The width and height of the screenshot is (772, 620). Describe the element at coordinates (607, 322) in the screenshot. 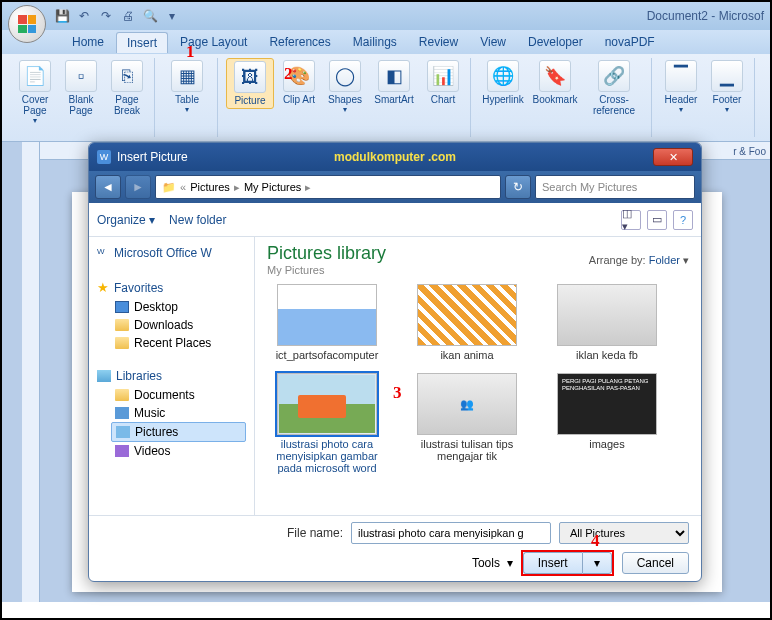

I see `file-thumb: iklan keda fb` at that location.